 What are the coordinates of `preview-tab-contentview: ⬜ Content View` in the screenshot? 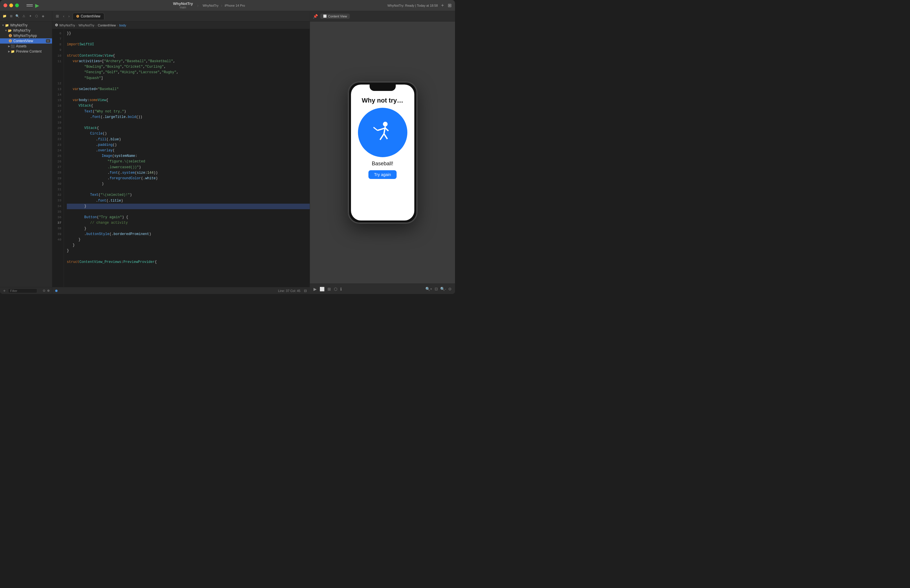 It's located at (335, 16).